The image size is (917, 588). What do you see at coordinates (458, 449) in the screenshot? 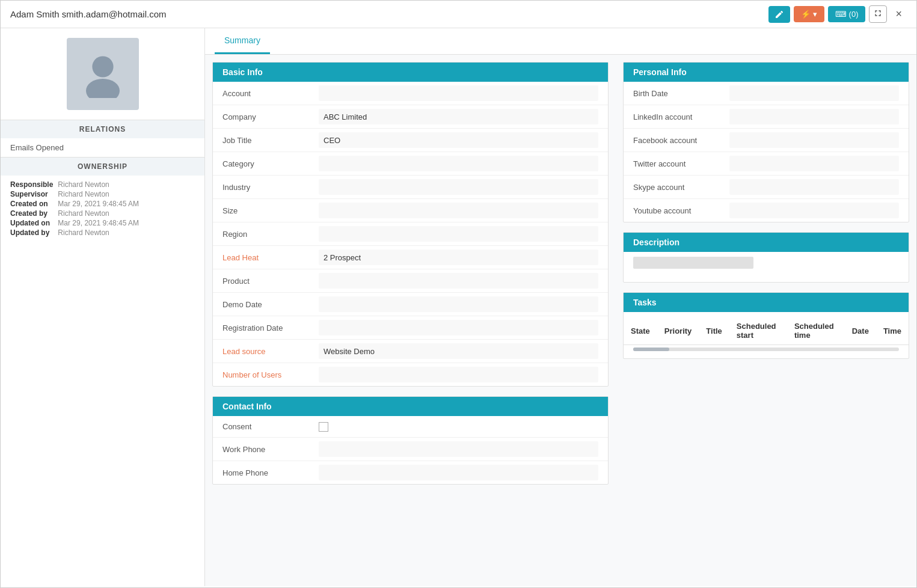
I see `work-phone-value` at bounding box center [458, 449].